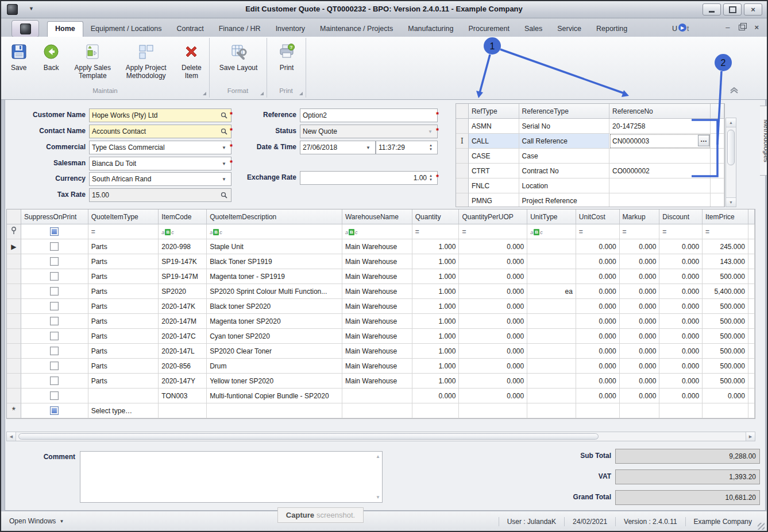  I want to click on tab-partial: U, so click(671, 29).